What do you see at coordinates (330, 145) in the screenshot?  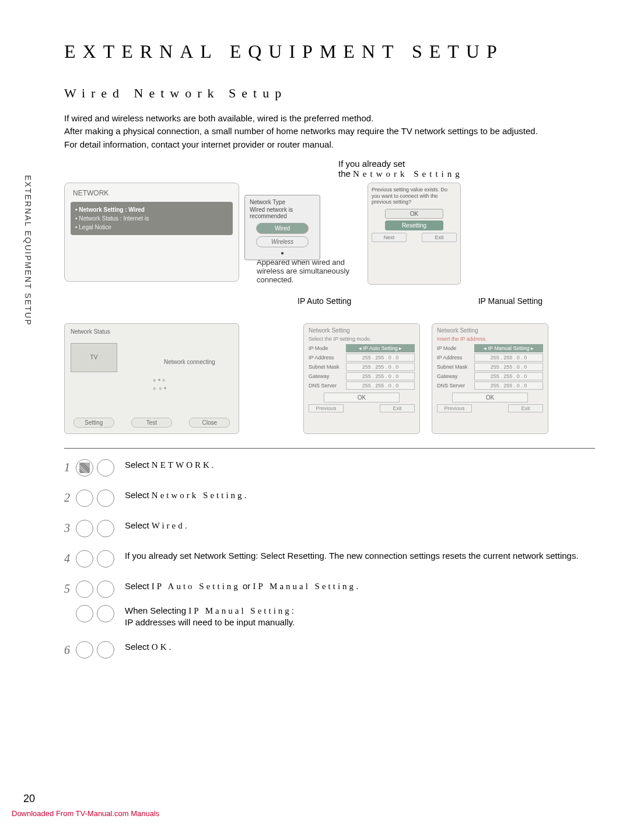 I see `intro-line: For detail information, contact your int…` at bounding box center [330, 145].